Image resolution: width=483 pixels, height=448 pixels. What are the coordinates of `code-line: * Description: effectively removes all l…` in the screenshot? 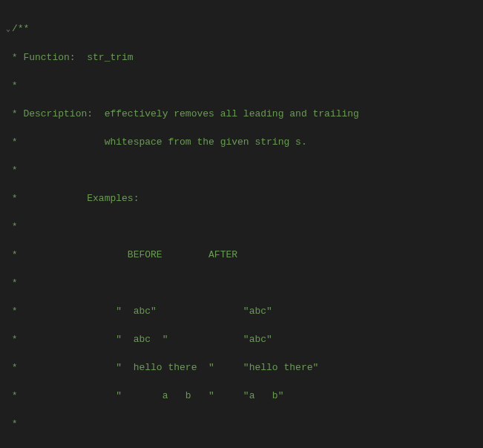 It's located at (245, 114).